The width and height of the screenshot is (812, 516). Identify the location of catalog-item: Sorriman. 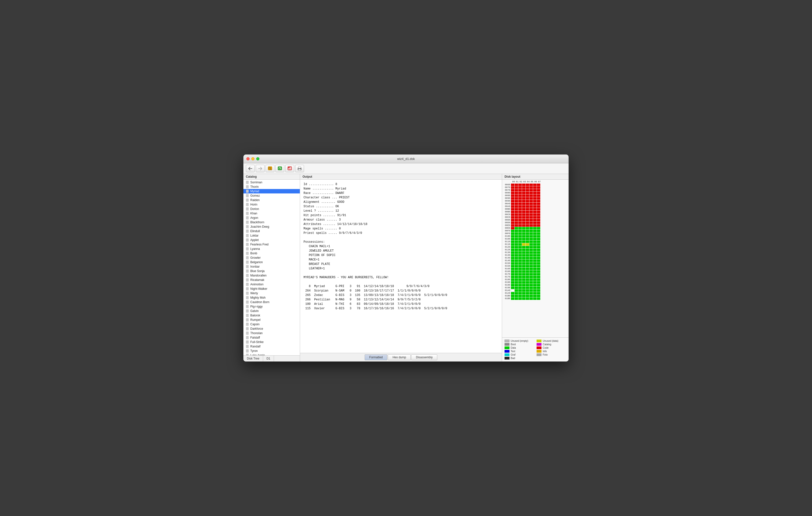
(272, 182).